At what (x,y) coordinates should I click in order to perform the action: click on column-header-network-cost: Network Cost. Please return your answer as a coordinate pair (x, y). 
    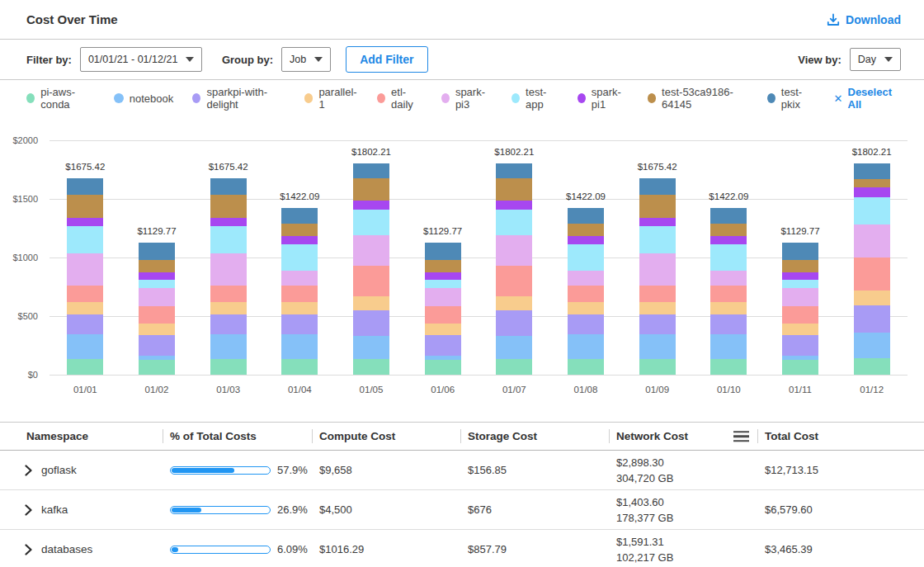
    Looking at the image, I should click on (683, 436).